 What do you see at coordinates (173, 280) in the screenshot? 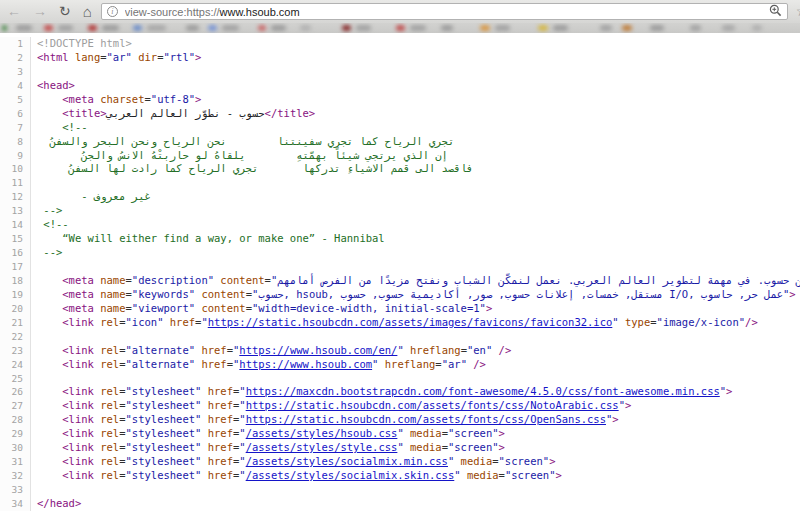
I see `source-token: "description"` at bounding box center [173, 280].